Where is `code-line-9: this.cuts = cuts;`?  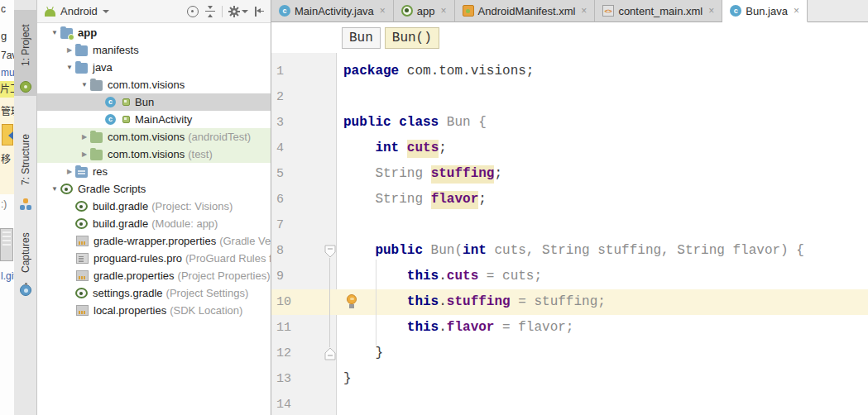 code-line-9: this.cuts = cuts; is located at coordinates (602, 276).